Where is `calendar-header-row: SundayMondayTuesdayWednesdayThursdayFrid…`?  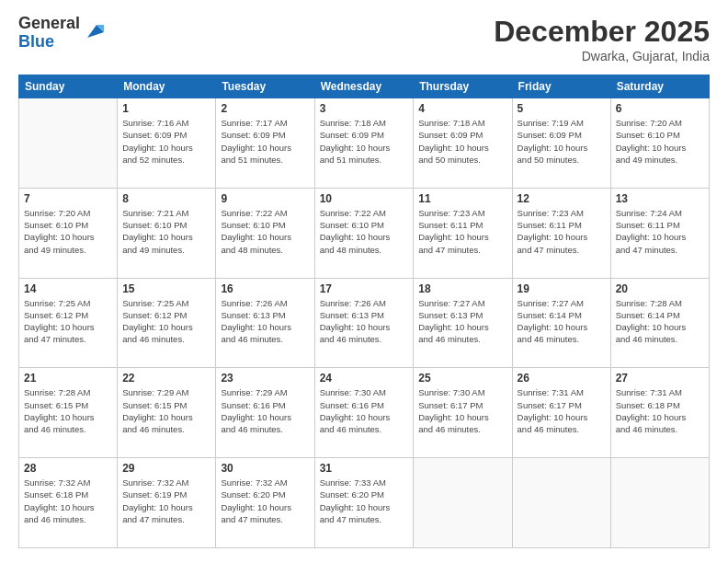 calendar-header-row: SundayMondayTuesdayWednesdayThursdayFrid… is located at coordinates (364, 86).